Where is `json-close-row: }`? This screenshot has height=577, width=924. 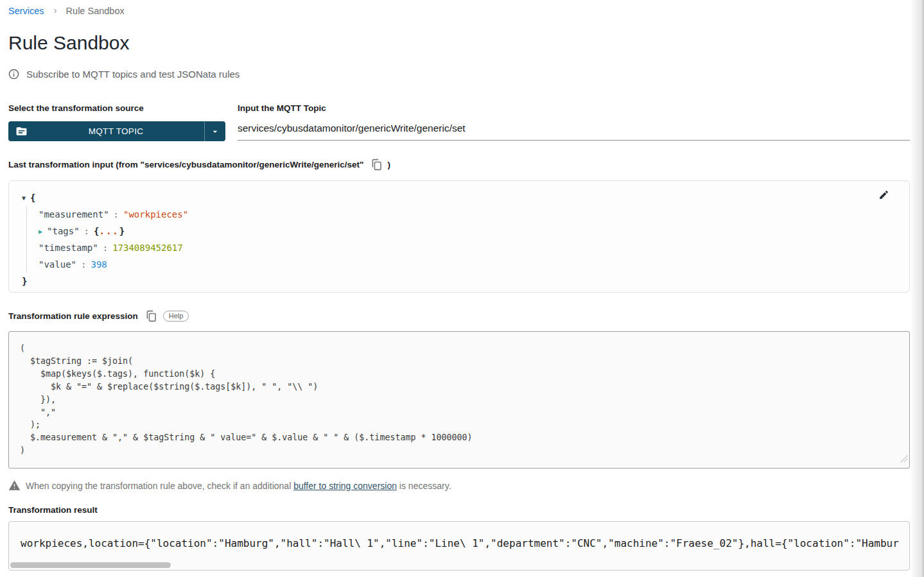
json-close-row: } is located at coordinates (466, 281).